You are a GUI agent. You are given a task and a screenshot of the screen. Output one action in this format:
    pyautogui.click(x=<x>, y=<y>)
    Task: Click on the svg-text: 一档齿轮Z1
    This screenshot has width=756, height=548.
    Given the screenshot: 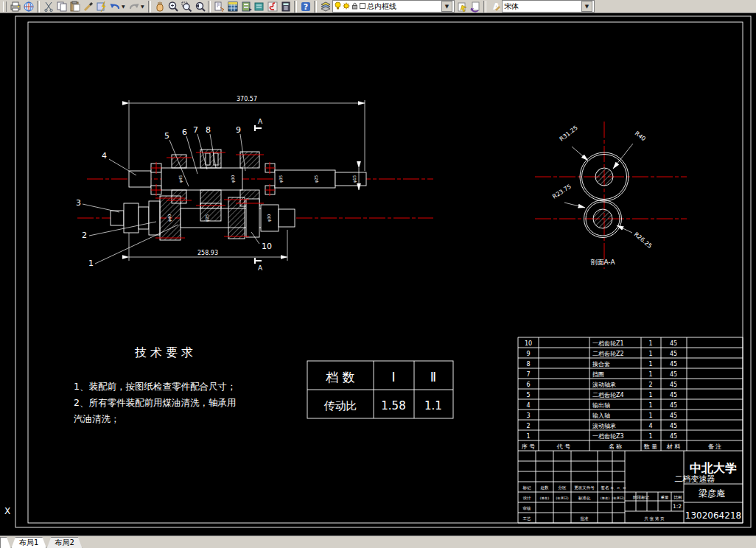 What is the action you would take?
    pyautogui.click(x=609, y=343)
    